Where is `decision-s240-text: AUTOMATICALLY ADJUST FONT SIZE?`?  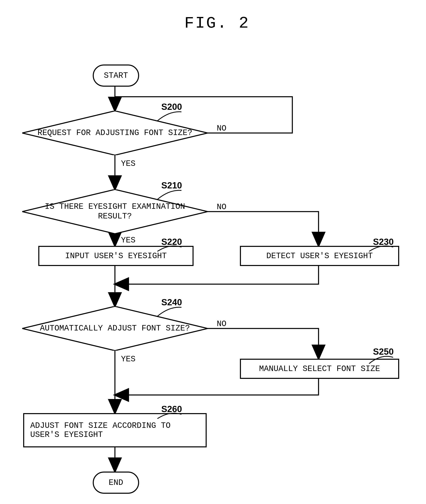
decision-s240-text: AUTOMATICALLY ADJUST FONT SIZE? is located at coordinates (115, 329).